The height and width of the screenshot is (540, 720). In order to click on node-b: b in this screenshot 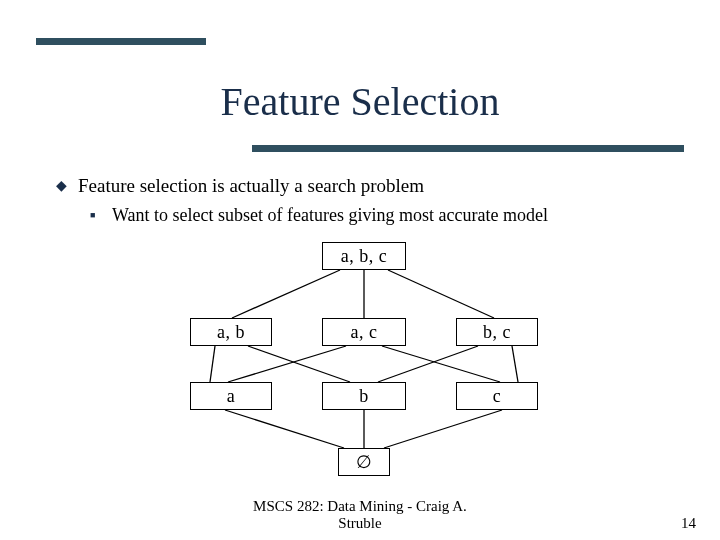, I will do `click(364, 396)`.